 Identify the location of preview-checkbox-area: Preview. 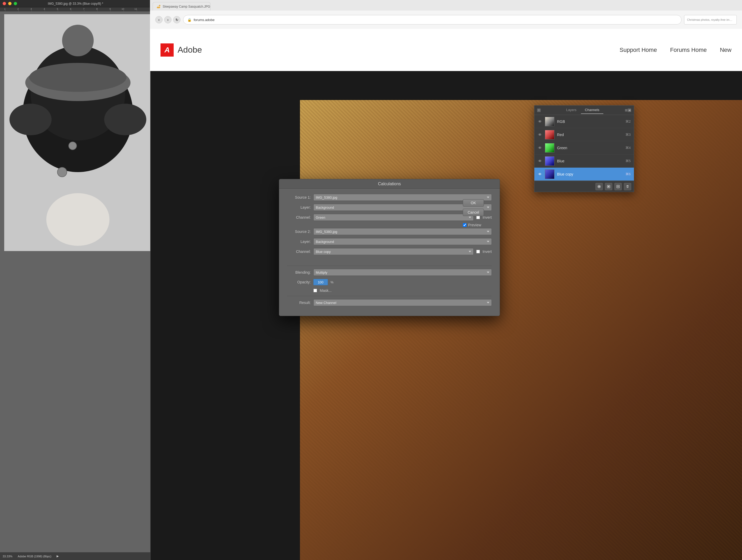
(474, 225).